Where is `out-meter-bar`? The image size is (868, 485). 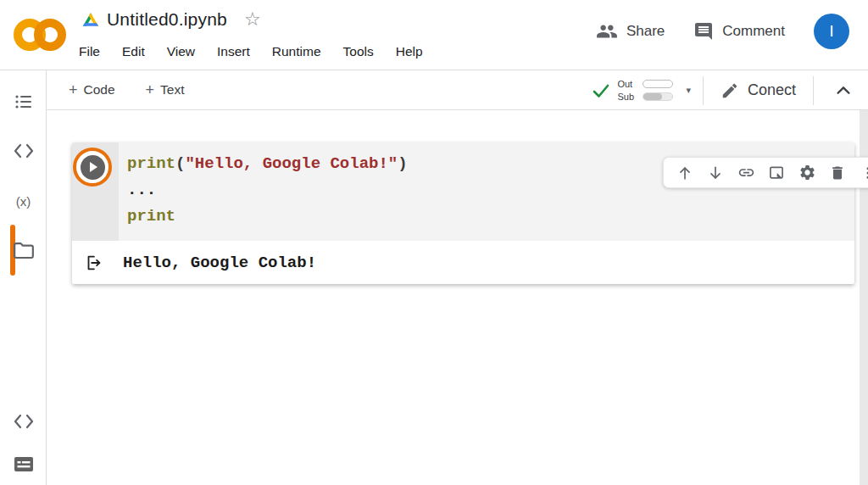 out-meter-bar is located at coordinates (658, 84).